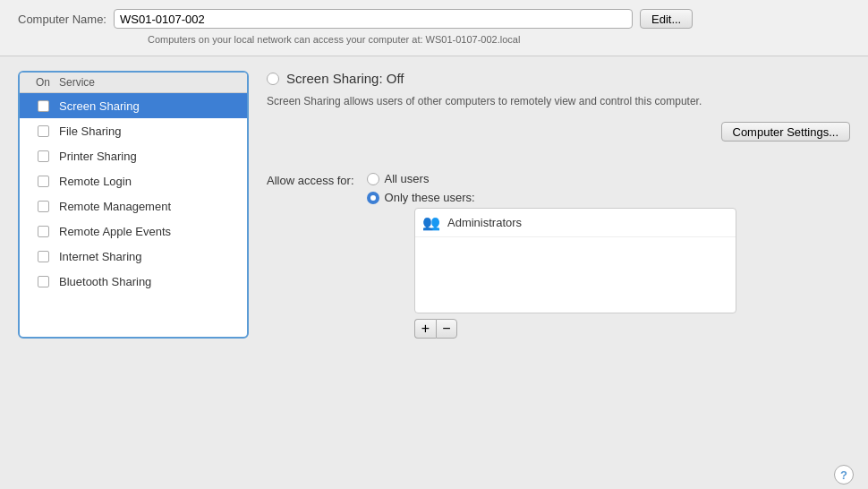  Describe the element at coordinates (133, 82) in the screenshot. I see `service-list-header: On Service` at that location.